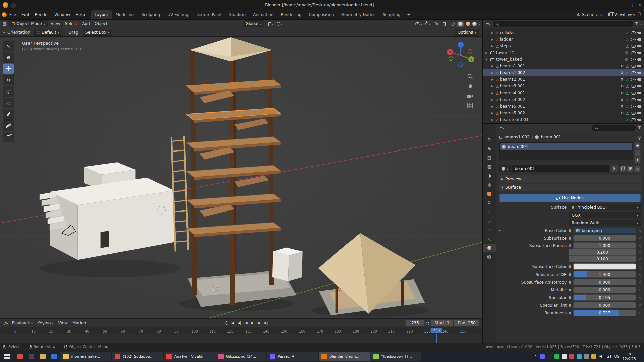  I want to click on value-slider: 0.727, so click(604, 313).